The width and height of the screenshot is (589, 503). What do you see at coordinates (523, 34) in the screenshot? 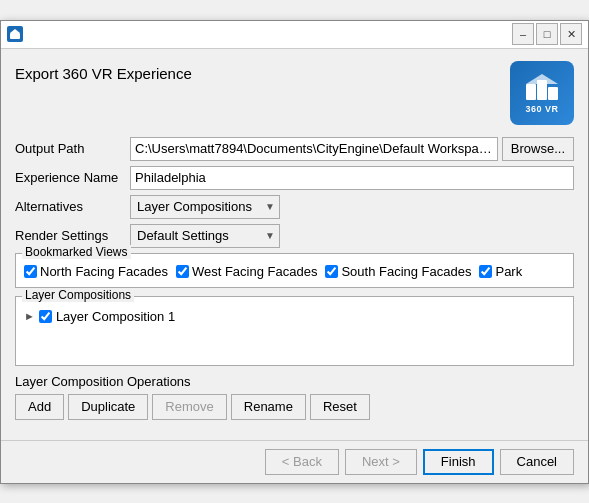
I see `minimize-button: –` at bounding box center [523, 34].